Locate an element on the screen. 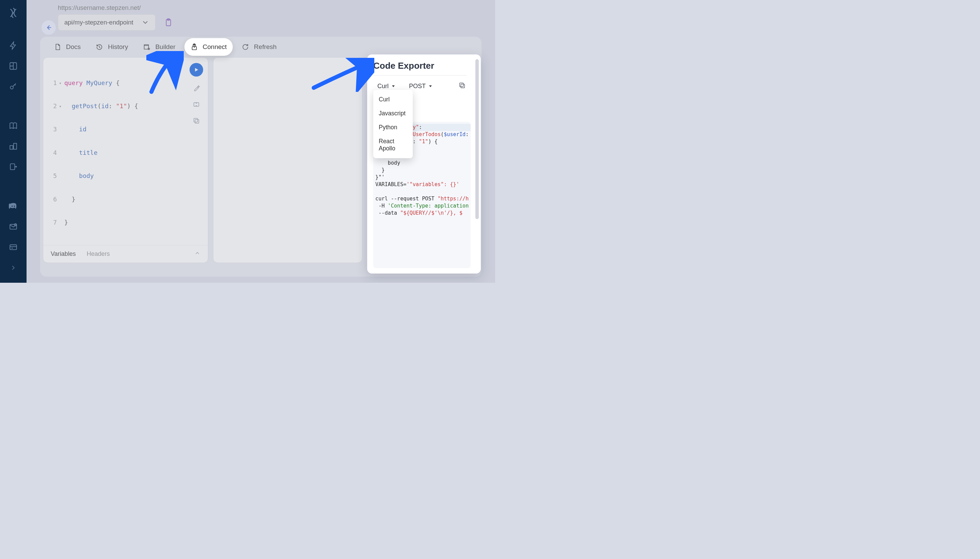 The image size is (980, 559). back-button is located at coordinates (48, 28).